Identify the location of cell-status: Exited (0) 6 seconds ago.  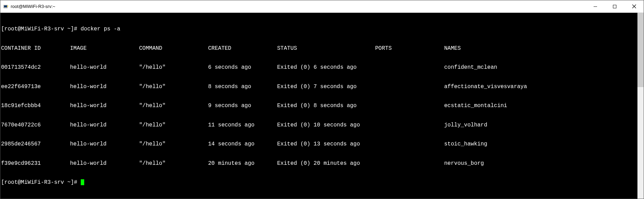
(326, 68).